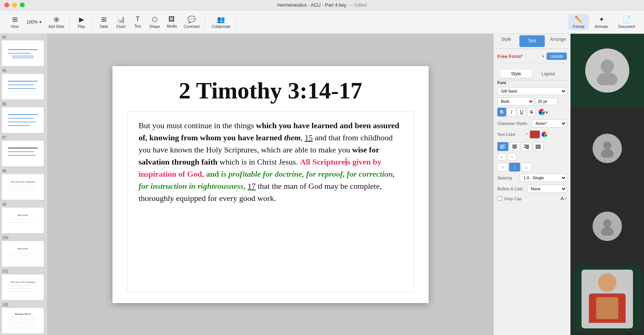  What do you see at coordinates (503, 147) in the screenshot?
I see `align-left-button` at bounding box center [503, 147].